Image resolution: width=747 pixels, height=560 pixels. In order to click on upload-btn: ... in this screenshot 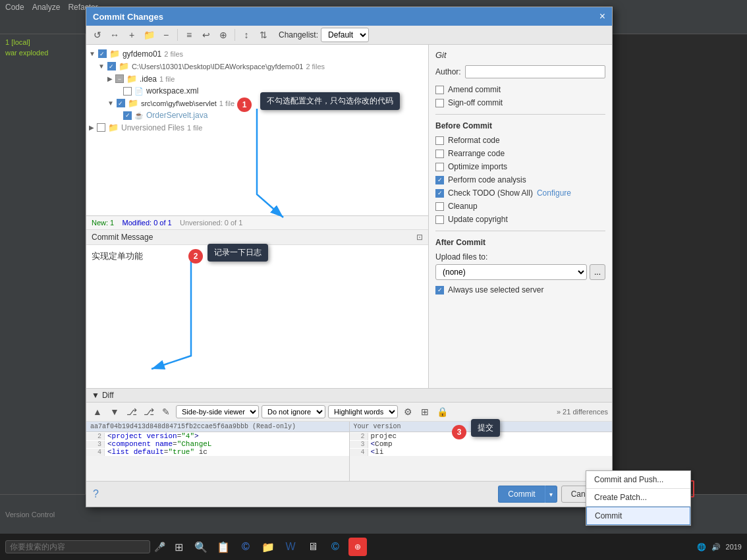, I will do `click(597, 272)`.